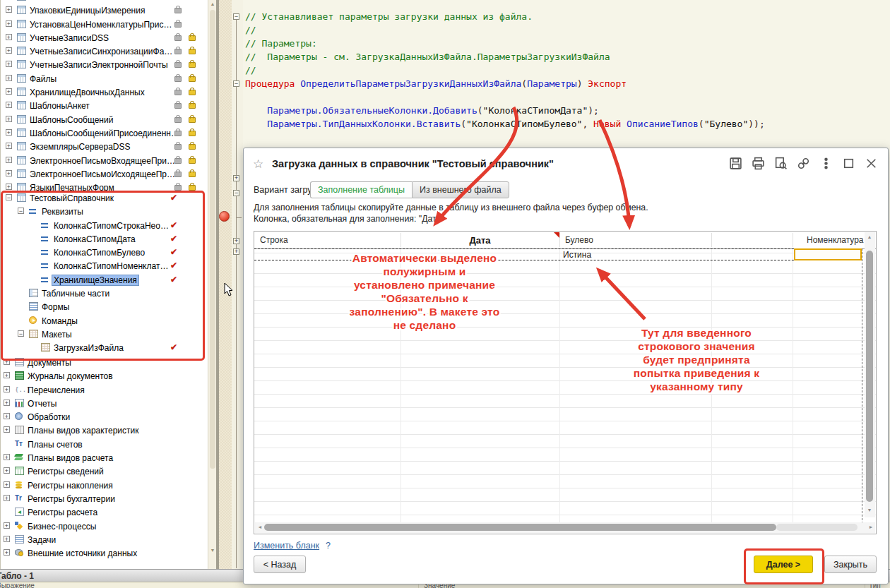  What do you see at coordinates (274, 240) in the screenshot?
I see `column-header-stroka: Строка` at bounding box center [274, 240].